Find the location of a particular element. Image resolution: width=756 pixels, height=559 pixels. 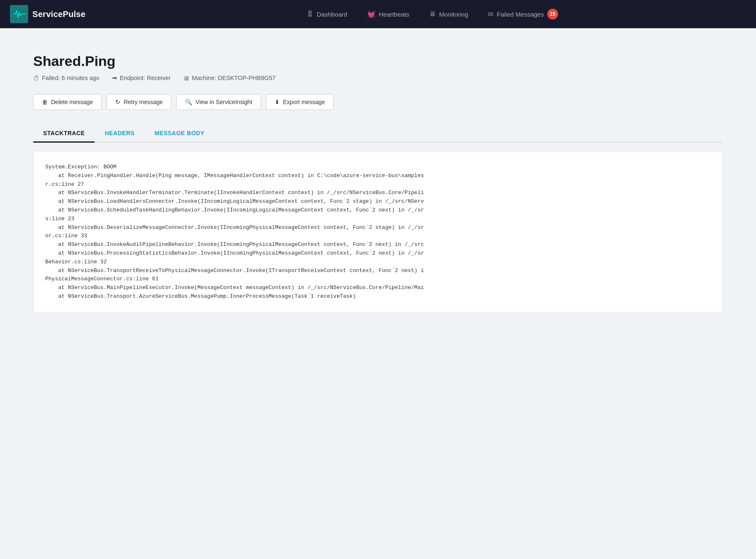

machine-icon: 🖥 is located at coordinates (186, 78).